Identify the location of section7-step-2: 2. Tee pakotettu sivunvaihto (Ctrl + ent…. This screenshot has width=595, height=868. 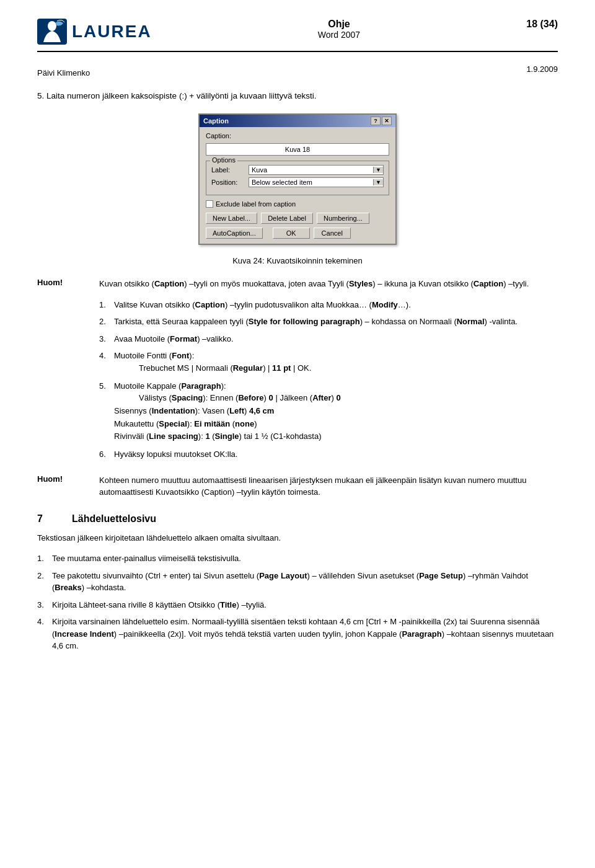
(298, 582).